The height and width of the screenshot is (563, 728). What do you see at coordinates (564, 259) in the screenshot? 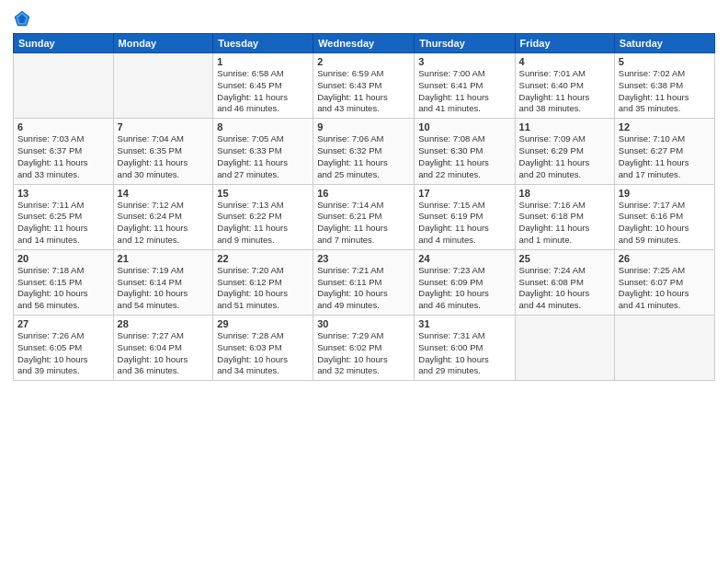
I see `day-number: 25` at bounding box center [564, 259].